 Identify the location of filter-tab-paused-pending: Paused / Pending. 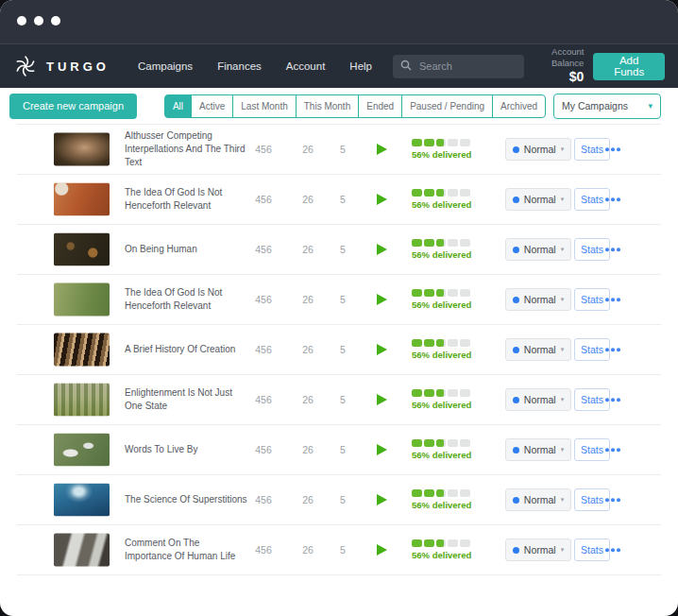
(448, 106).